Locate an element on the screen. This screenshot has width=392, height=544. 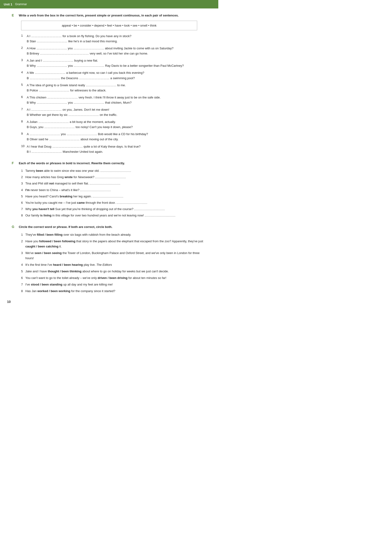
section-g: G Circle the correct word or phrase. If … is located at coordinates (109, 259).